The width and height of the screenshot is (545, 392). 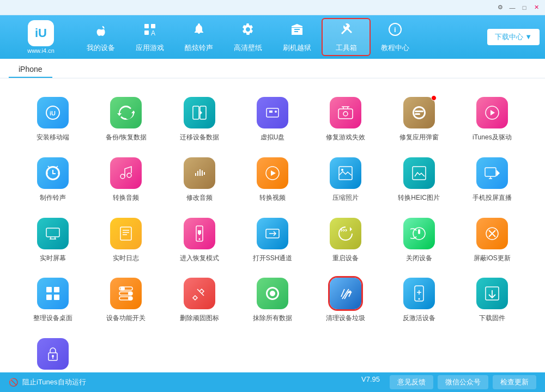 What do you see at coordinates (272, 382) in the screenshot?
I see `status-bar: 🚫 阻止iTunes自动运行 V7.95 意见反馈 微信公众号 检查更新` at bounding box center [272, 382].